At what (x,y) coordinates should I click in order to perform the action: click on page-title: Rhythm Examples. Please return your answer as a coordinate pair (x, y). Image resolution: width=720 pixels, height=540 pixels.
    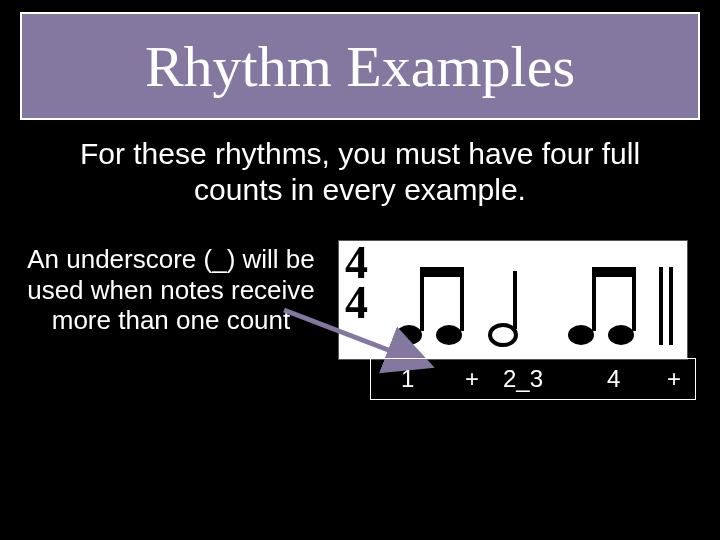
    Looking at the image, I should click on (360, 66).